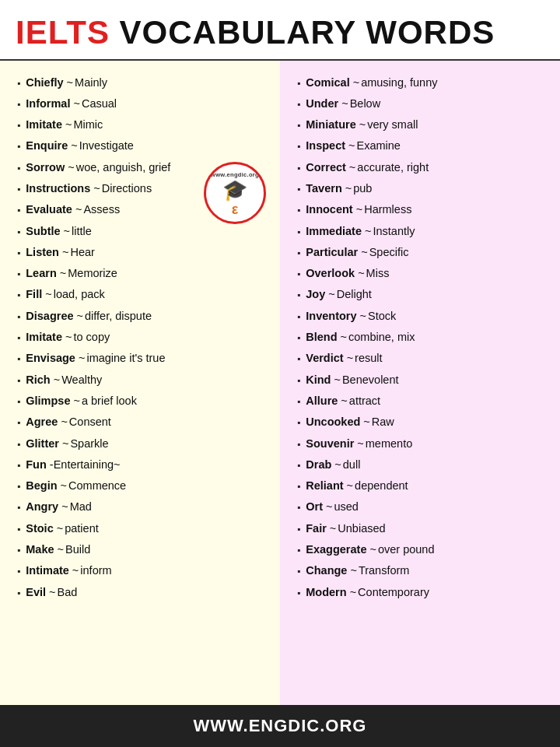  Describe the element at coordinates (81, 507) in the screenshot. I see `vocab-meaning: Mad` at that location.